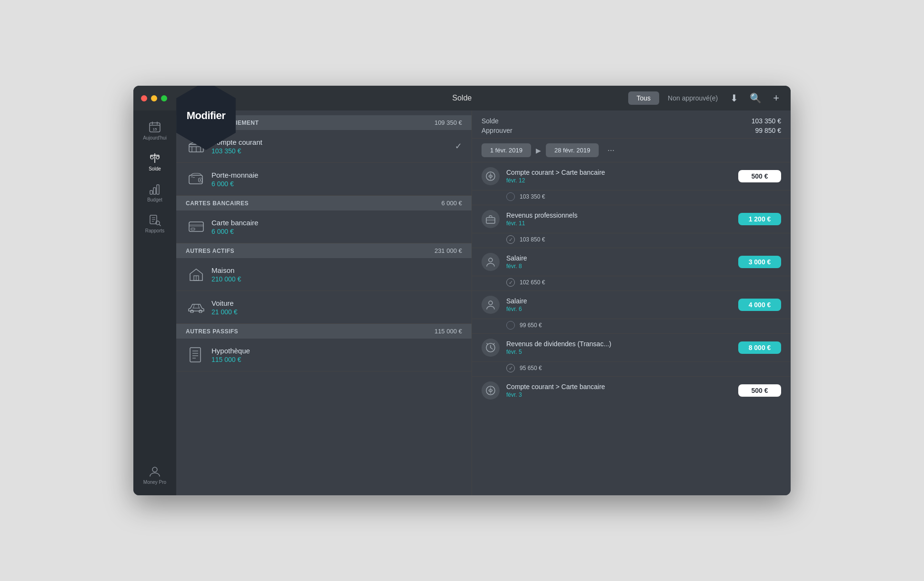 The image size is (924, 581). I want to click on account-info-carte-bancaire: Carte bancaire 6 000 €, so click(337, 227).